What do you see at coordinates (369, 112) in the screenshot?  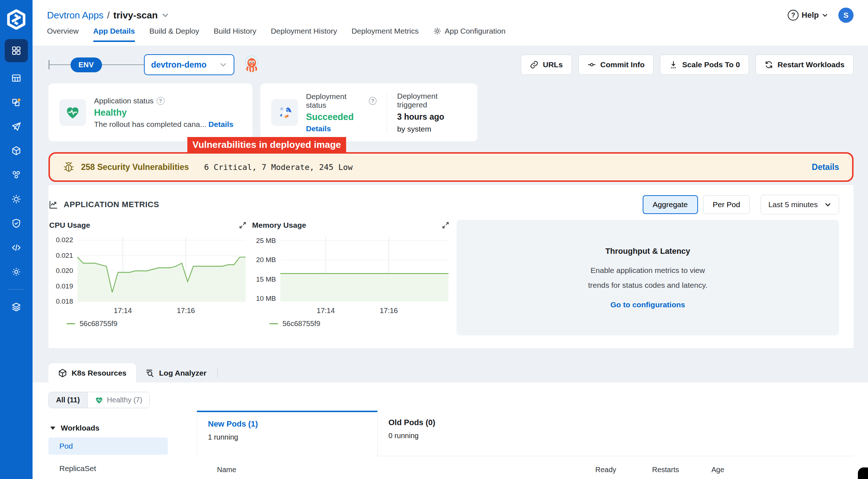 I see `deployment-status-card: Deployment status ? Succeeded Details De…` at bounding box center [369, 112].